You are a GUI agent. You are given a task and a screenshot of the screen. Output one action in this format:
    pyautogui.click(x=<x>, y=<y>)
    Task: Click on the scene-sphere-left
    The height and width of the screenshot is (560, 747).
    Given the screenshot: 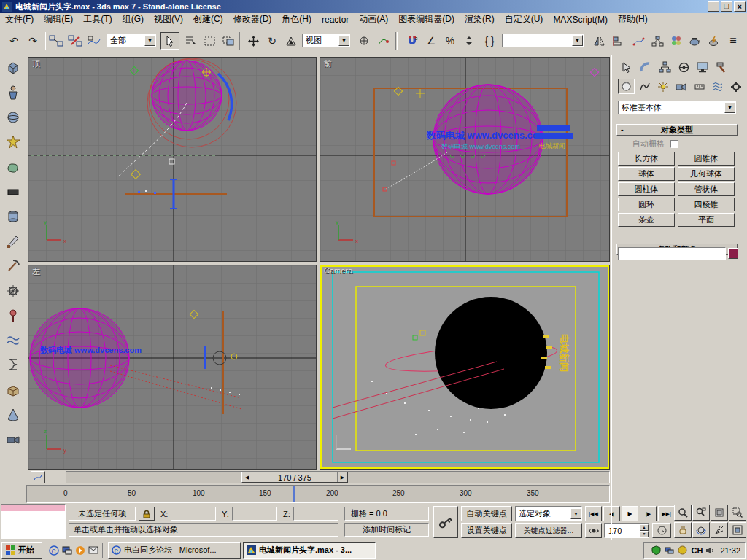 What is the action you would take?
    pyautogui.click(x=80, y=358)
    